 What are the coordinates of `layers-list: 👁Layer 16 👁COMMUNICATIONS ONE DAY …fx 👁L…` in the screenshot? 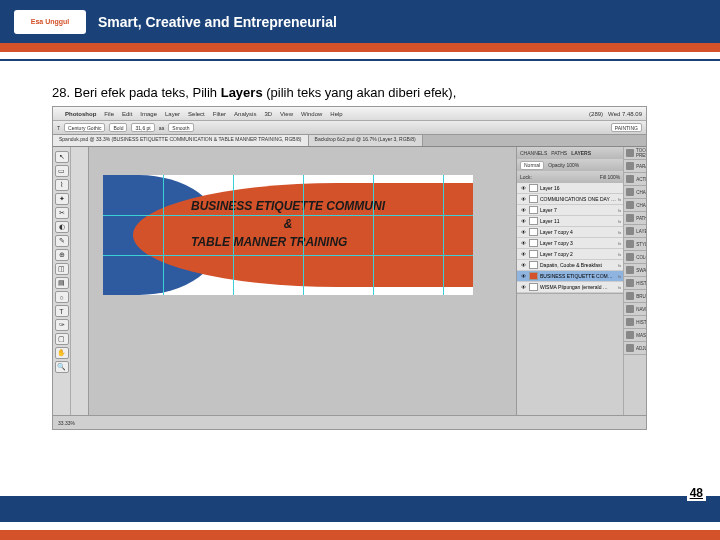 It's located at (570, 238).